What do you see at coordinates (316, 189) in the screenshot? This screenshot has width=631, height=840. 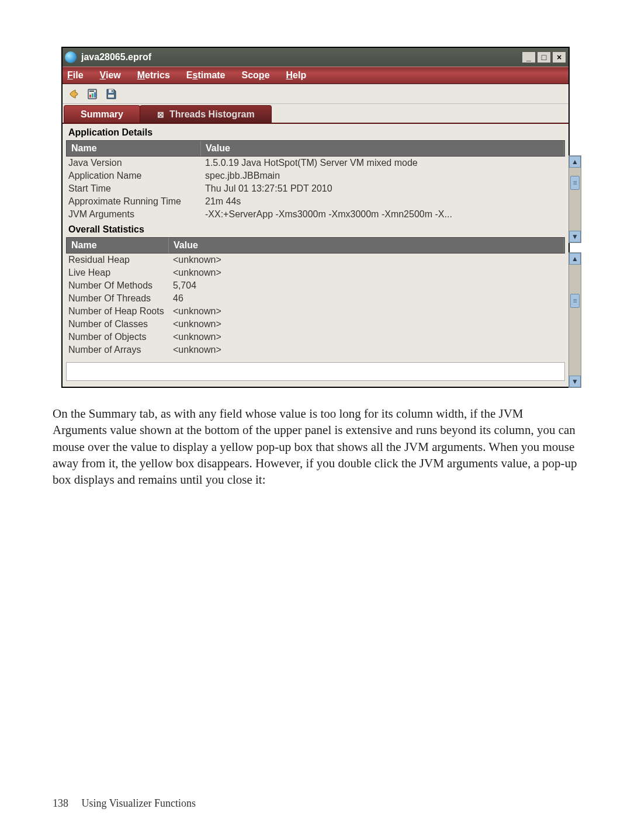 I see `table-row: Start TimeThu Jul 01 13:27:51 PDT 2010` at bounding box center [316, 189].